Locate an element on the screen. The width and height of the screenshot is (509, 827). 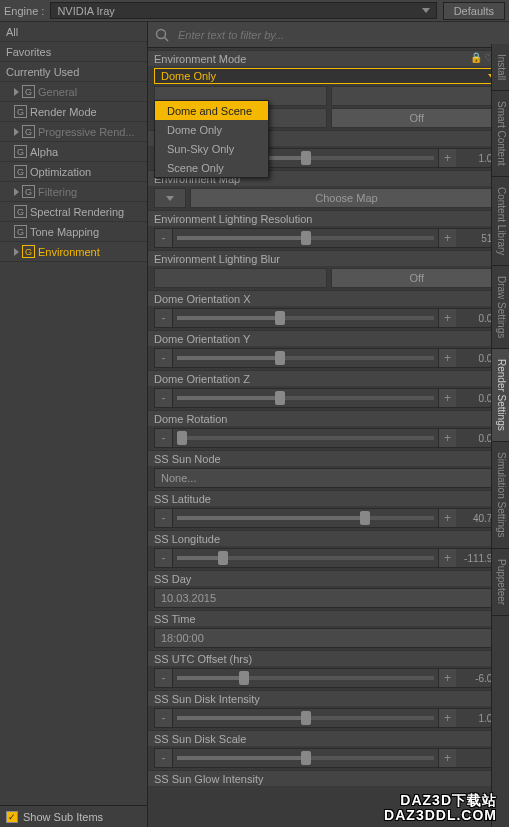
checkbox-icon: ✓ is located at coordinates (12, 817).